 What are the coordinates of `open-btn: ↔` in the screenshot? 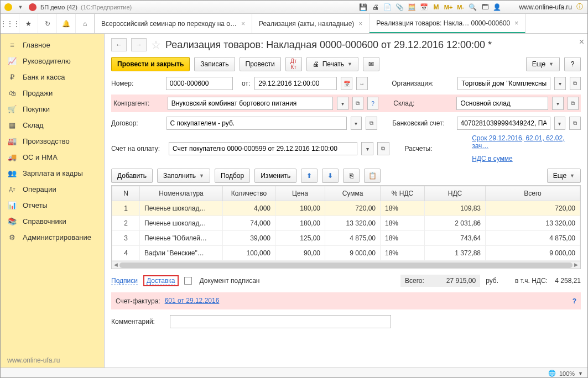 It's located at (362, 83).